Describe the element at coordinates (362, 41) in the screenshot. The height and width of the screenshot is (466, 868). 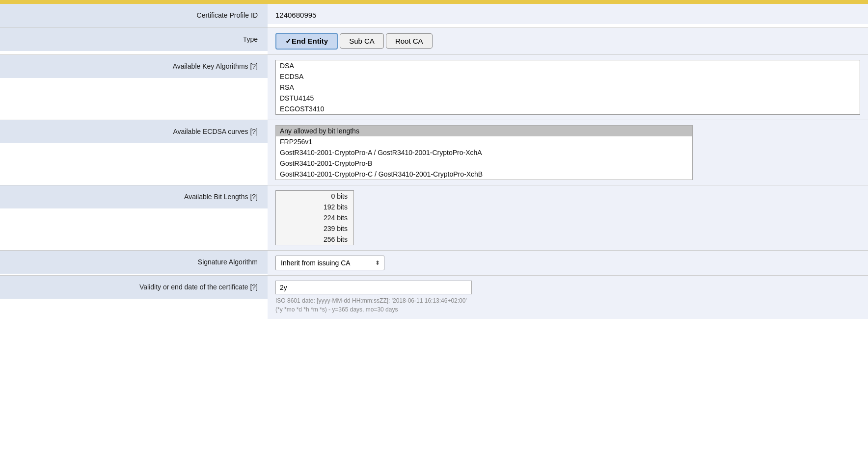
I see `type-btn-subca: Sub CA` at that location.